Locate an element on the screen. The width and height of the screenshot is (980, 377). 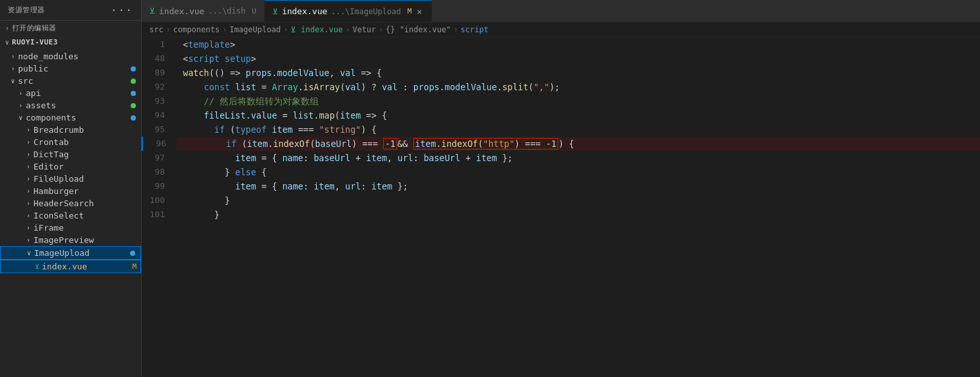
code-line-95: 95 if (typeof item === "string") { is located at coordinates (561, 130).